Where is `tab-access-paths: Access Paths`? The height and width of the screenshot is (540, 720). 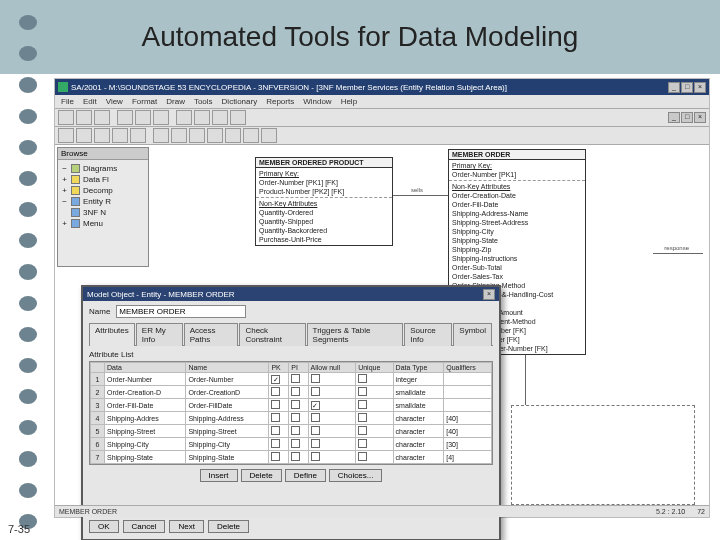 tab-access-paths: Access Paths is located at coordinates (212, 334).